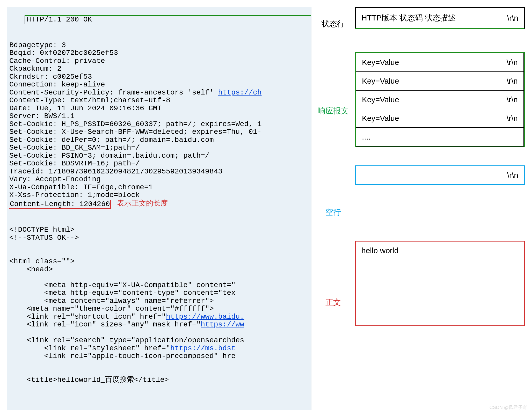  What do you see at coordinates (203, 348) in the screenshot?
I see `body-link-3: https://ms.bdst` at bounding box center [203, 348].